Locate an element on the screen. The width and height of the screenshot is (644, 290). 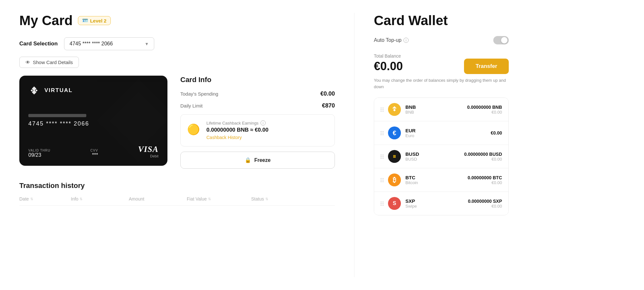
transfer-button: Transfer is located at coordinates (486, 66).